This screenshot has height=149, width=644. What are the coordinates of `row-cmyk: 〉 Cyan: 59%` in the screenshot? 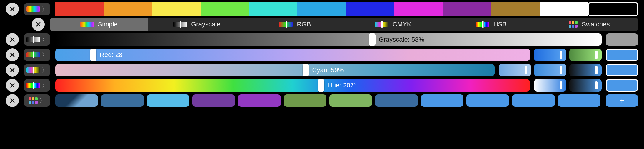 It's located at (322, 70).